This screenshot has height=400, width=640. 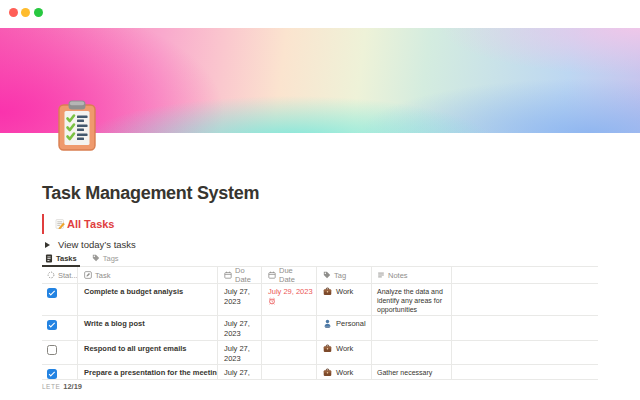 I want to click on edit-icon, so click(x=88, y=275).